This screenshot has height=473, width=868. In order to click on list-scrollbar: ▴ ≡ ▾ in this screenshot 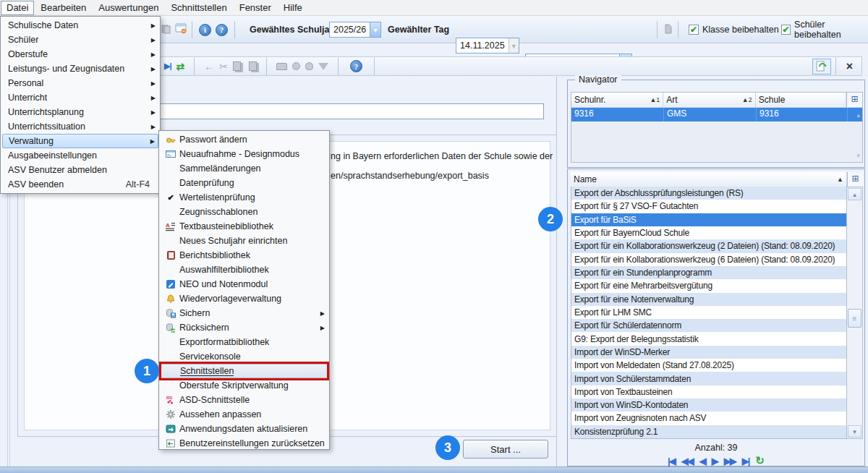, I will do `click(855, 312)`.